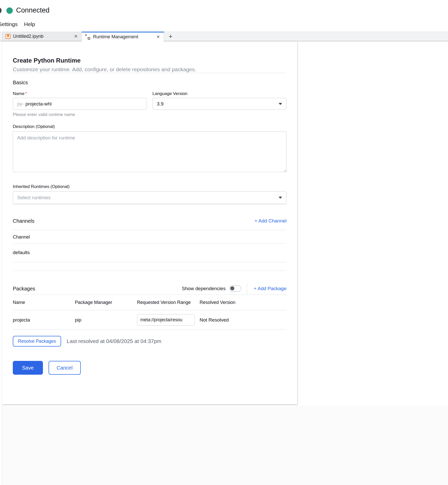 The height and width of the screenshot is (485, 448). What do you see at coordinates (166, 320) in the screenshot?
I see `requested-version-input` at bounding box center [166, 320].